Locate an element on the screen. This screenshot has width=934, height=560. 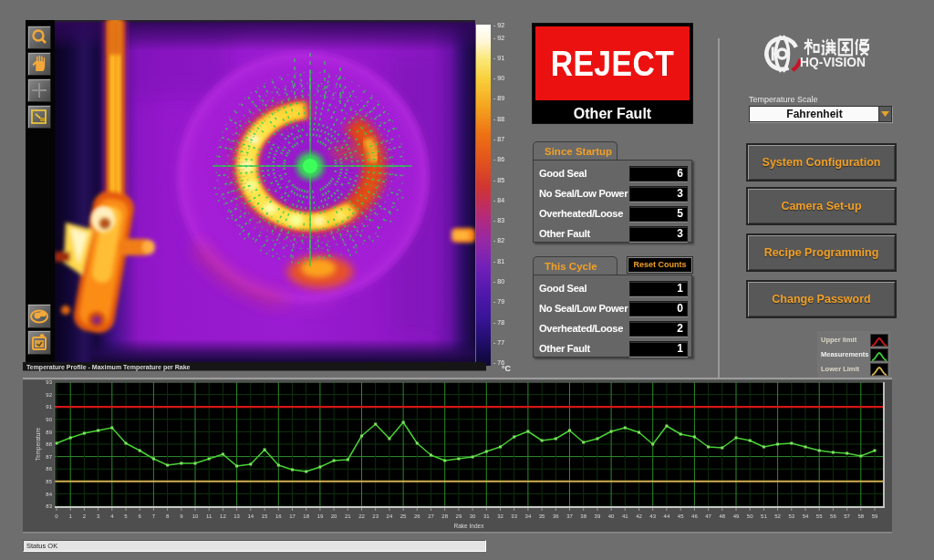
svg-text: 48 is located at coordinates (722, 516).